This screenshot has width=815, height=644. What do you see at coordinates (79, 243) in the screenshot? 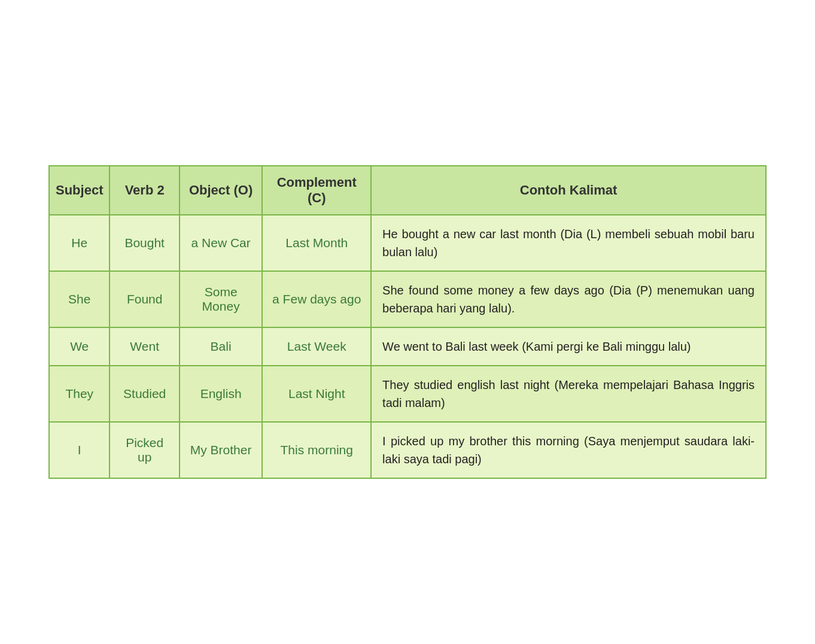
I see `subject-cell: He` at bounding box center [79, 243].